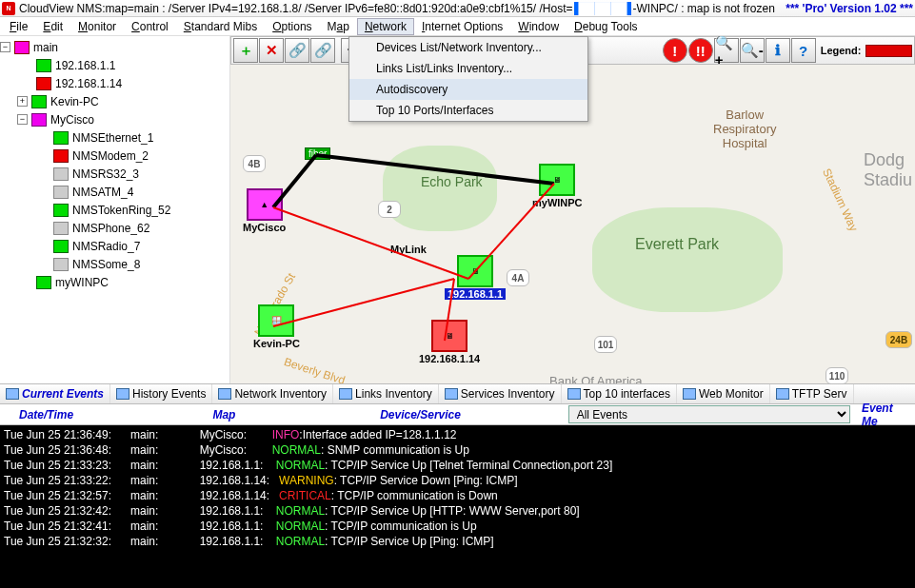  What do you see at coordinates (122, 210) in the screenshot?
I see `tree-if-tokenring52: NMSTokenRing_52` at bounding box center [122, 210].